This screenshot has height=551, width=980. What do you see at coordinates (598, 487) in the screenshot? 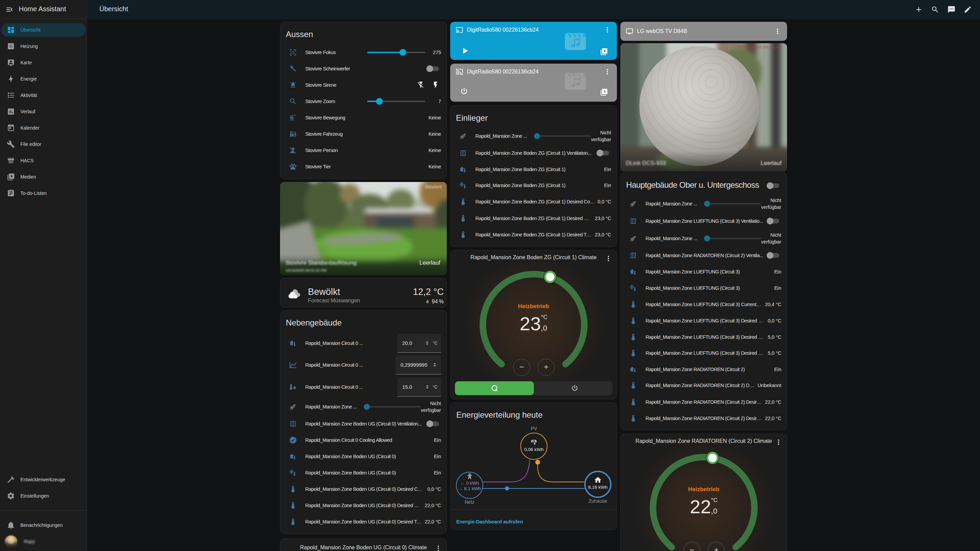
I see `svg-text: 8,16 kWh` at bounding box center [598, 487].